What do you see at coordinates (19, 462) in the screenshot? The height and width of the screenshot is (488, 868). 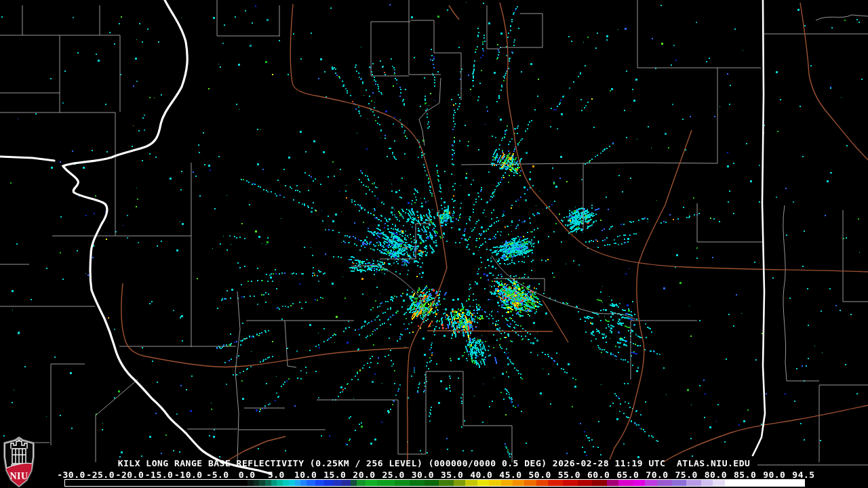 I see `niu-logo: NIU` at bounding box center [19, 462].